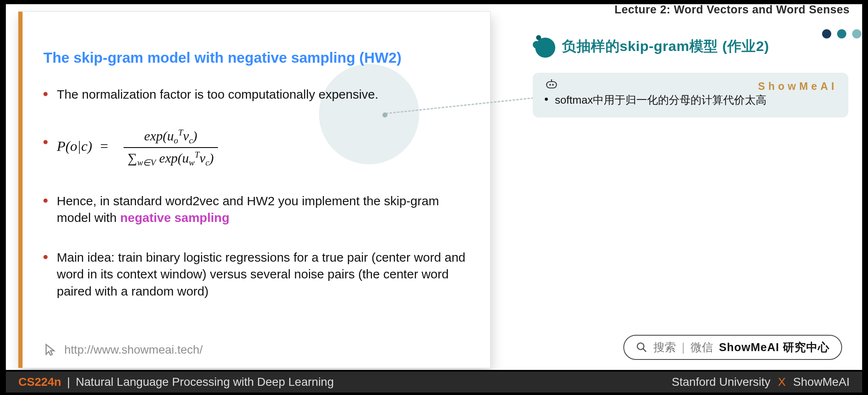 This screenshot has height=395, width=868. Describe the element at coordinates (434, 382) in the screenshot. I see `footer-bar: CS224n | Natural Language Processing wit…` at that location.